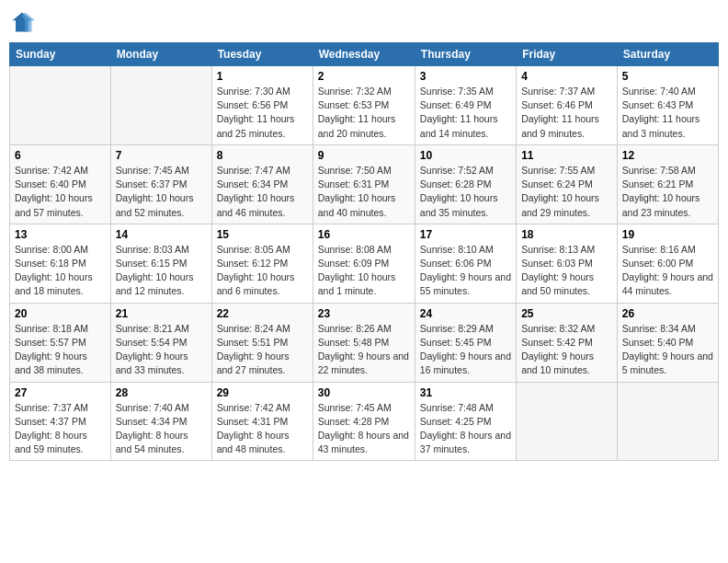 The width and height of the screenshot is (728, 563). What do you see at coordinates (262, 184) in the screenshot?
I see `day-cell: 8 Sunrise: 7:47 AMSunset: 6:34 PMDayligh…` at bounding box center [262, 184].